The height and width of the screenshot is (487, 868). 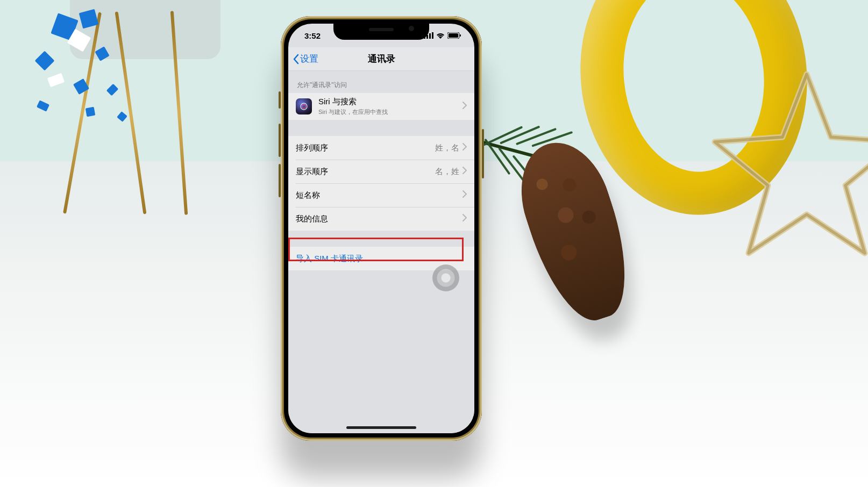 I want to click on notch, so click(x=381, y=32).